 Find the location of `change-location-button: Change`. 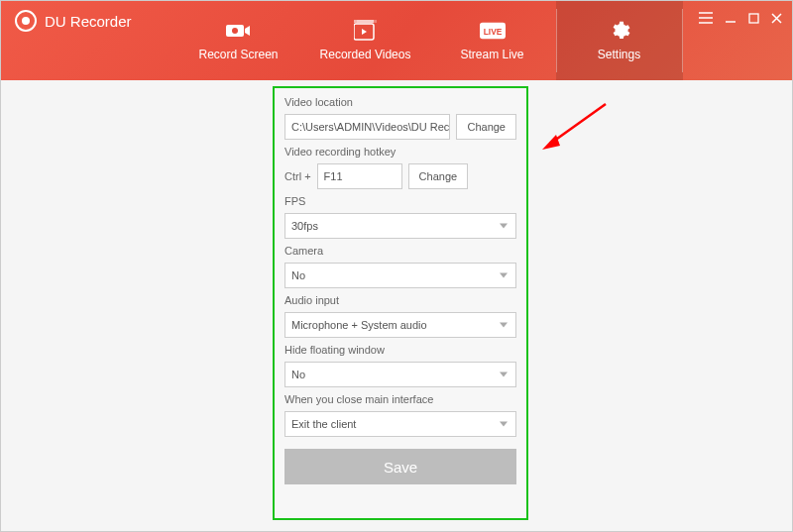

change-location-button: Change is located at coordinates (486, 127).